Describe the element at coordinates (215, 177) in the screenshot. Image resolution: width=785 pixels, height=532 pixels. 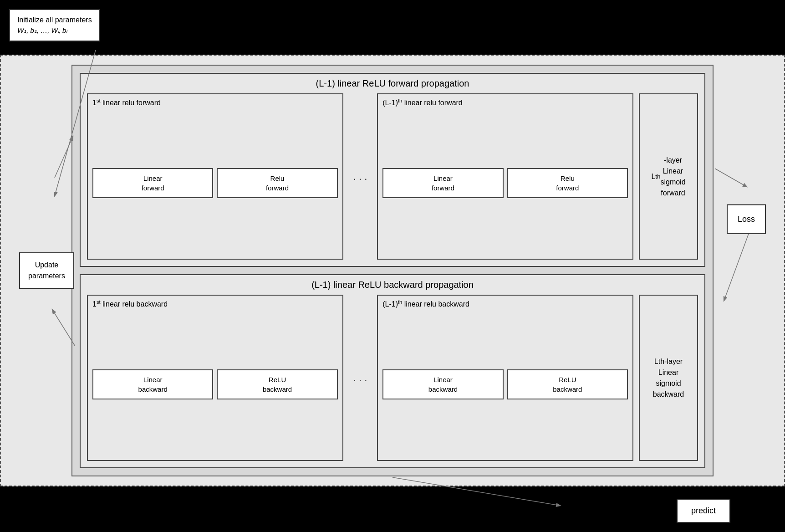
I see `first-linear-relu-forward: 1st linear relu forward Linearforward Re…` at that location.